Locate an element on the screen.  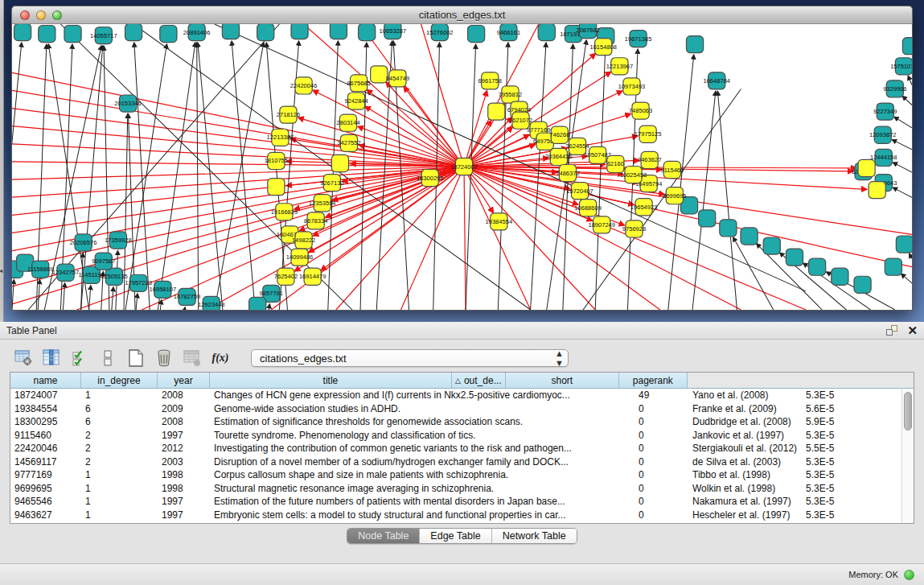
minimize-button is located at coordinates (41, 15).